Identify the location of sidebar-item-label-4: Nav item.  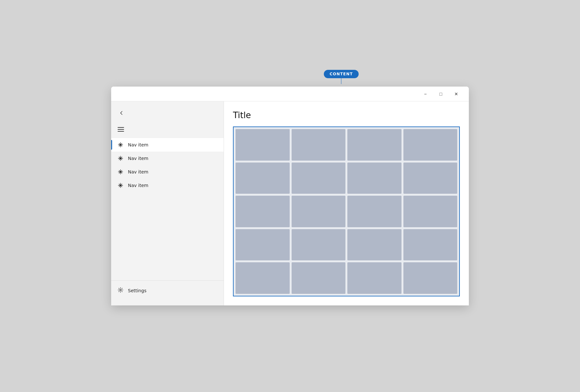
(138, 185).